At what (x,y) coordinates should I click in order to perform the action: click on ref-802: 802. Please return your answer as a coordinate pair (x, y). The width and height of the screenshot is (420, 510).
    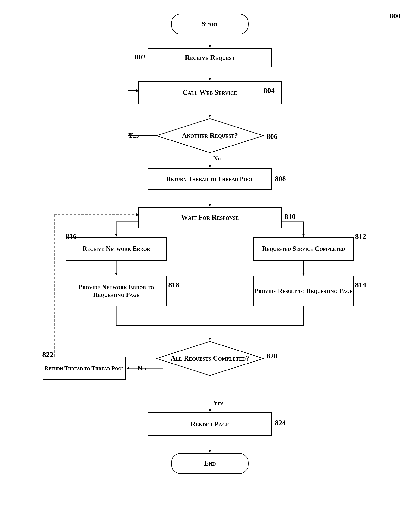
    Looking at the image, I should click on (140, 57).